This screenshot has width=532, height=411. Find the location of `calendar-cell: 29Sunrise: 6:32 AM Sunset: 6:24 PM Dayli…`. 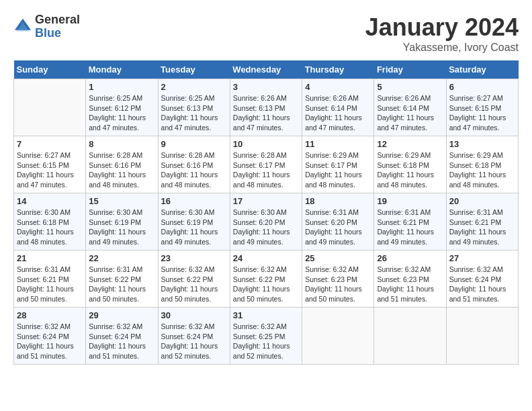

calendar-cell: 29Sunrise: 6:32 AM Sunset: 6:24 PM Dayli… is located at coordinates (122, 336).